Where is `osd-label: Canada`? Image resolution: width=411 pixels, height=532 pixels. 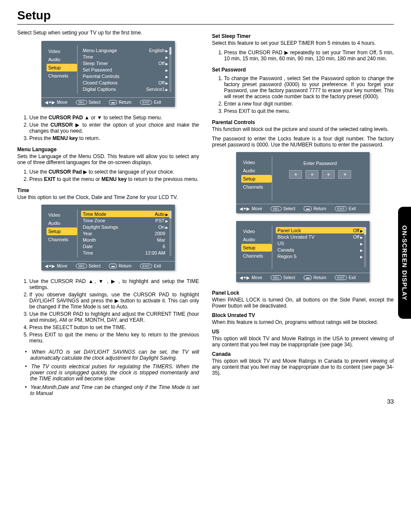 osd-label: Canada is located at coordinates (286, 250).